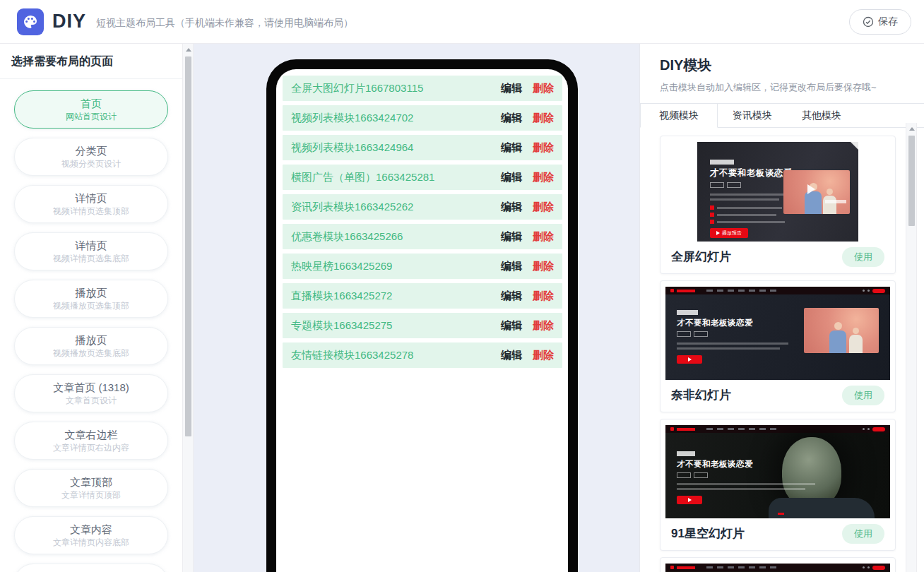 The height and width of the screenshot is (572, 924). I want to click on module-name-link: 资讯列表模块1663425262, so click(352, 208).